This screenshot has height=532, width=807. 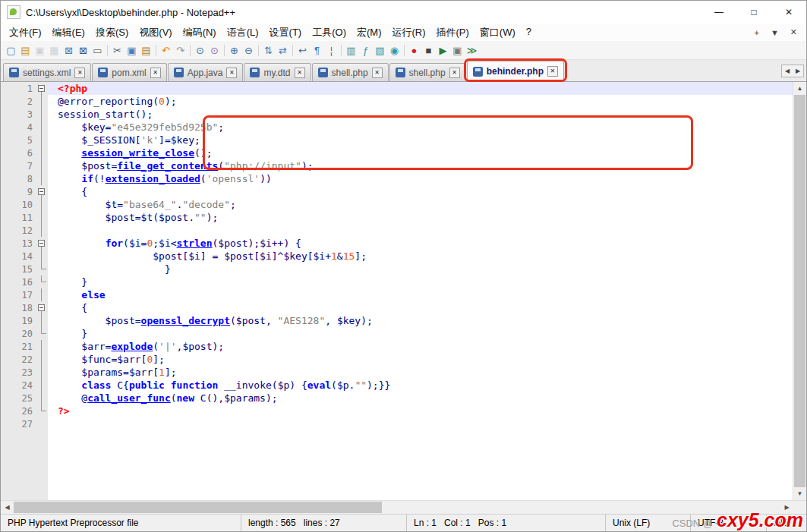 What do you see at coordinates (421, 360) in the screenshot?
I see `code-line: $func=$arr[0];` at bounding box center [421, 360].